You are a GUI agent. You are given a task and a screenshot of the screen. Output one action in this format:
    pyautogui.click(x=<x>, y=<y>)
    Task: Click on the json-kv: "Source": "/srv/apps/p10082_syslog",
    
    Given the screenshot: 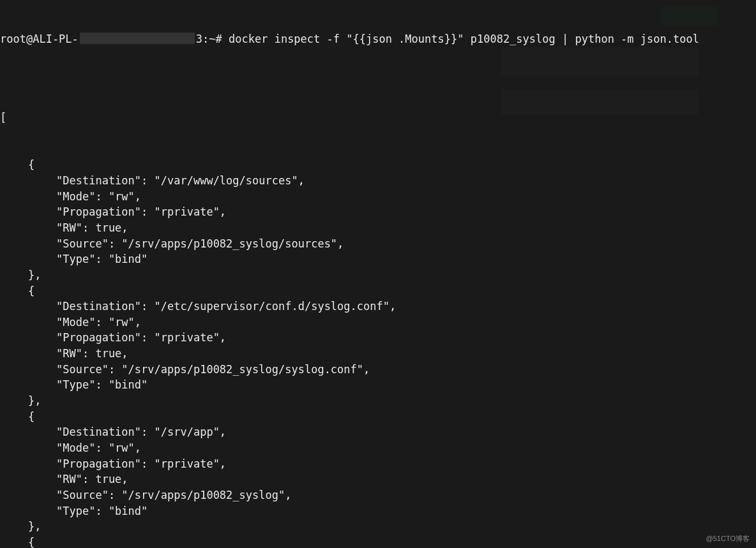 What is the action you would take?
    pyautogui.click(x=378, y=495)
    